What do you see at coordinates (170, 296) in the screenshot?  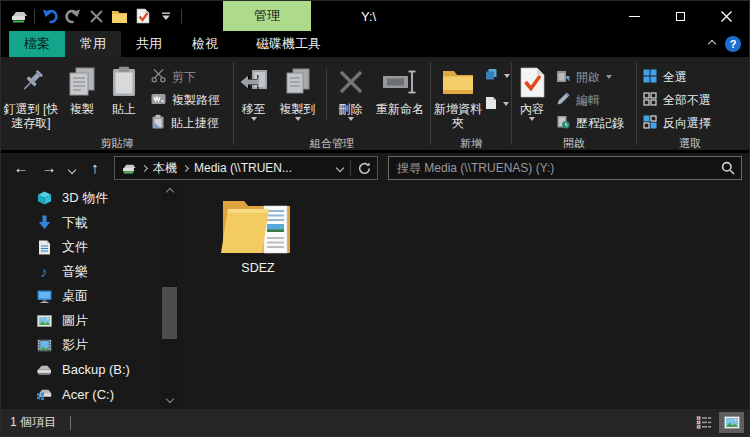 I see `sidebar-scrollbar` at bounding box center [170, 296].